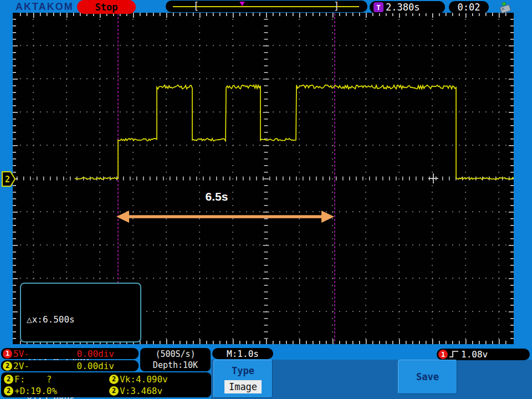 The height and width of the screenshot is (399, 532). I want to click on trigger-time-badge: T, so click(378, 7).